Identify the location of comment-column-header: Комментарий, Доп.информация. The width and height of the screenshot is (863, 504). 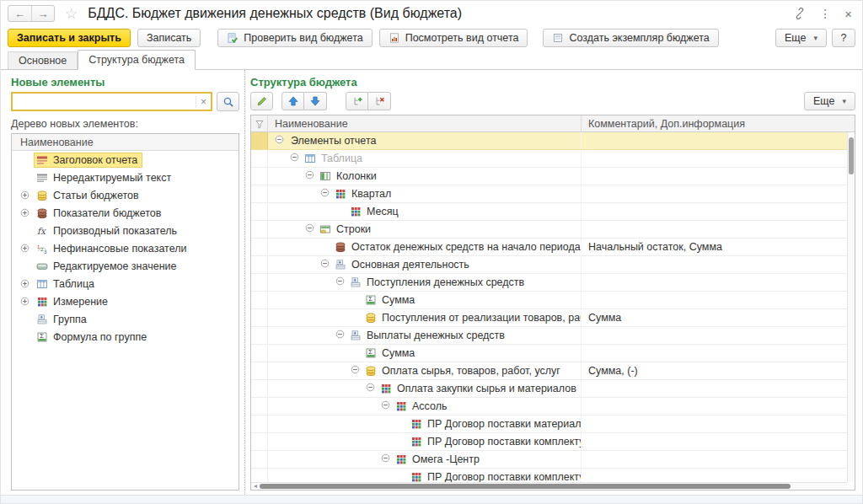
(718, 123).